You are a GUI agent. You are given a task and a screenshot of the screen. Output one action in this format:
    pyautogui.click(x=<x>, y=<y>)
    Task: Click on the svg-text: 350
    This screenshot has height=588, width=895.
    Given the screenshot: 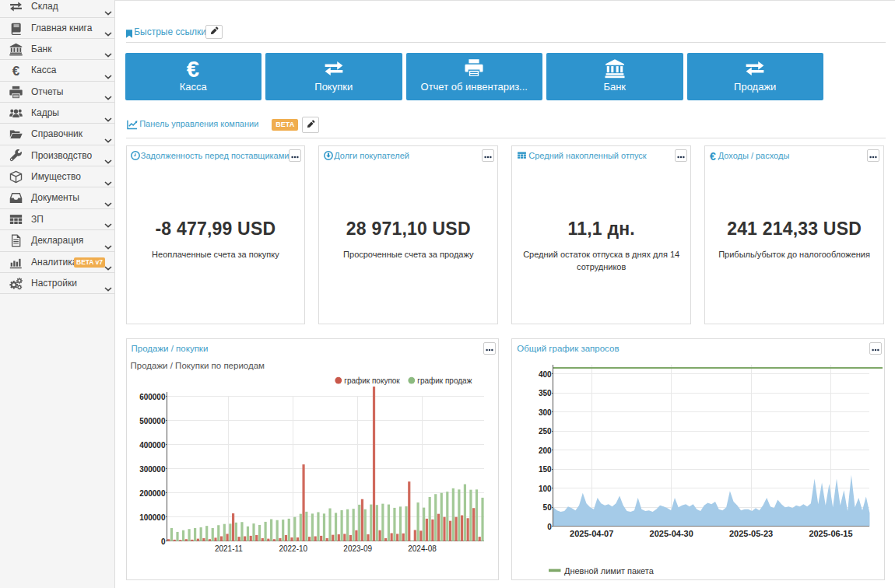 What is the action you would take?
    pyautogui.click(x=545, y=394)
    